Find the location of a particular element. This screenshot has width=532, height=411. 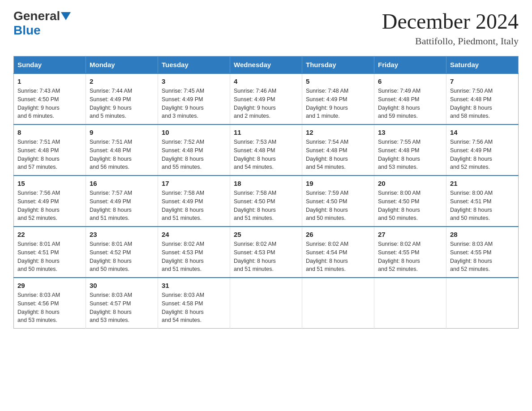

logo-blue: Blue is located at coordinates (27, 30).